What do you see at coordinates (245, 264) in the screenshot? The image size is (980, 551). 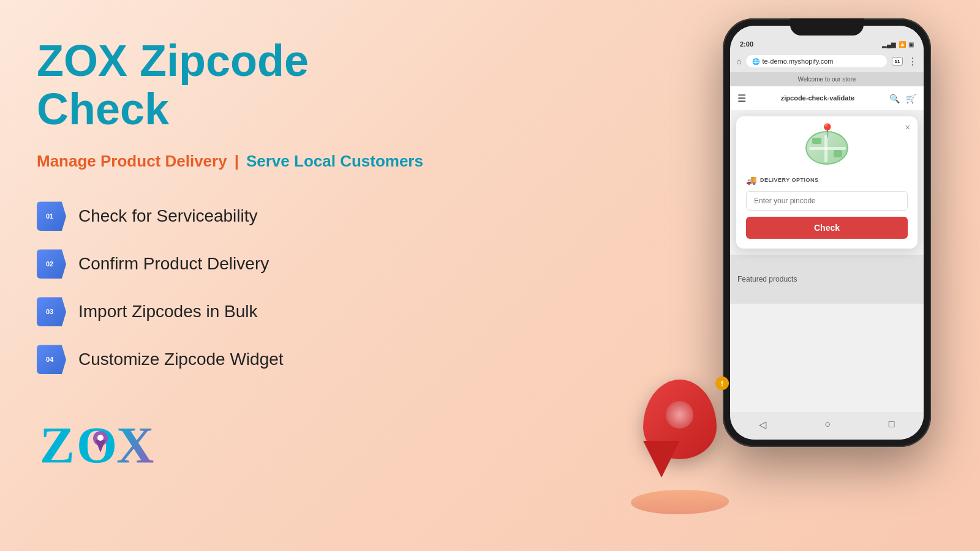 I see `feature-item: 02 Confirm Product Delivery` at bounding box center [245, 264].